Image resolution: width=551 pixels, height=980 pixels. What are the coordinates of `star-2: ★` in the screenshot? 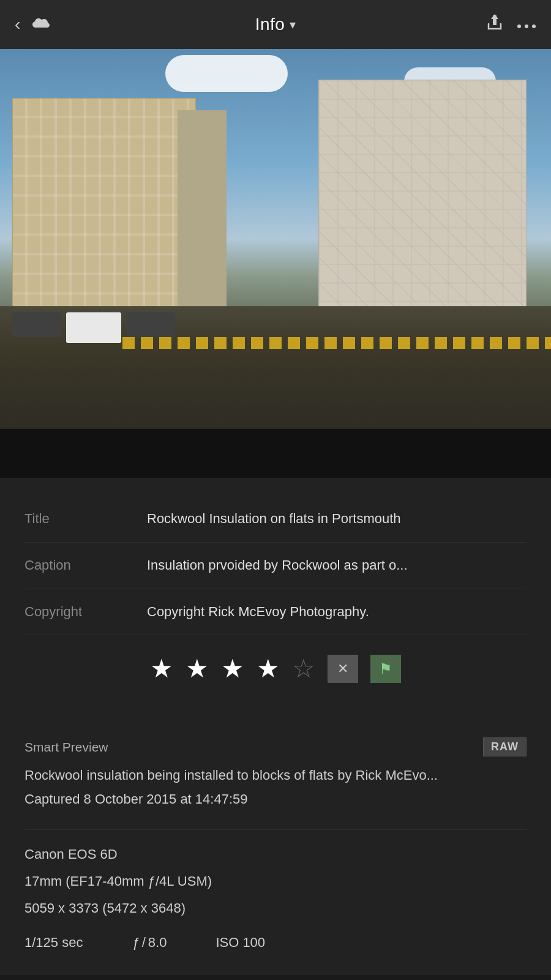 It's located at (197, 669).